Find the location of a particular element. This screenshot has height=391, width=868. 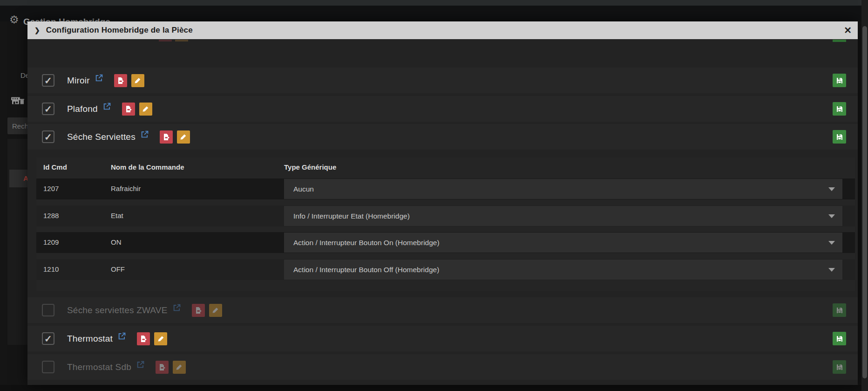

device-row-thermostat-sdb: Thermostat Sdb is located at coordinates (442, 367).